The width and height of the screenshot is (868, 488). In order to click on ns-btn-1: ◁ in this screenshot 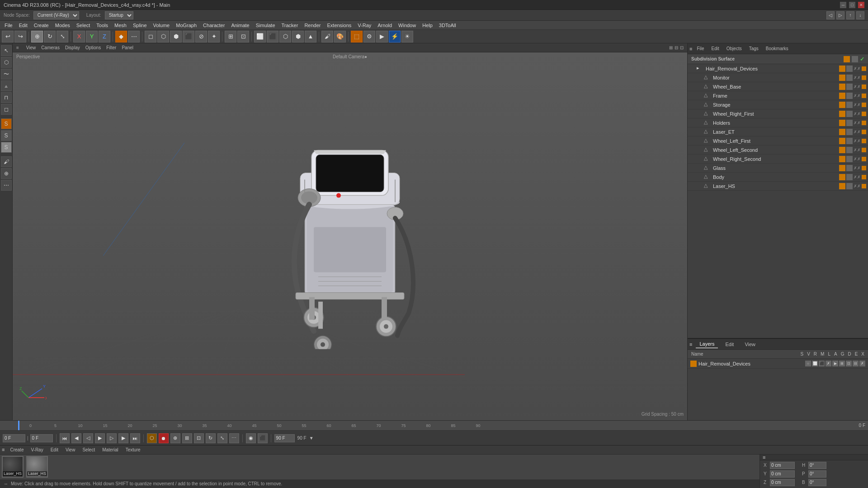, I will do `click(830, 15)`.